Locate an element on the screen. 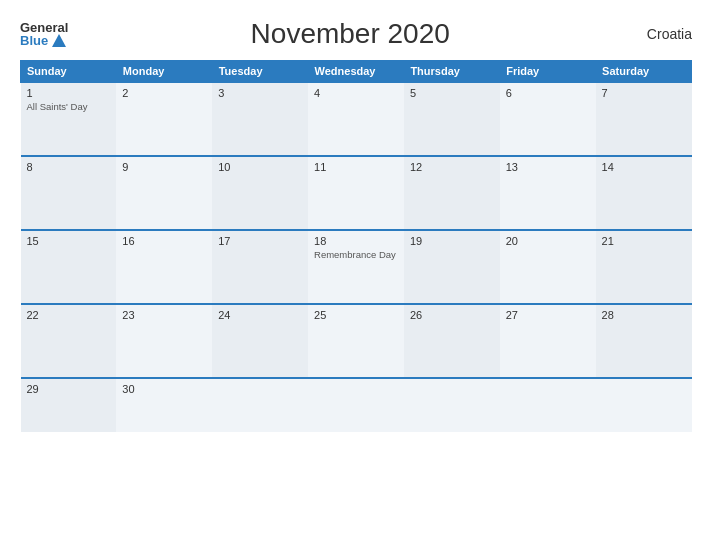 This screenshot has height=550, width=712. calendar-cell: 5 is located at coordinates (452, 119).